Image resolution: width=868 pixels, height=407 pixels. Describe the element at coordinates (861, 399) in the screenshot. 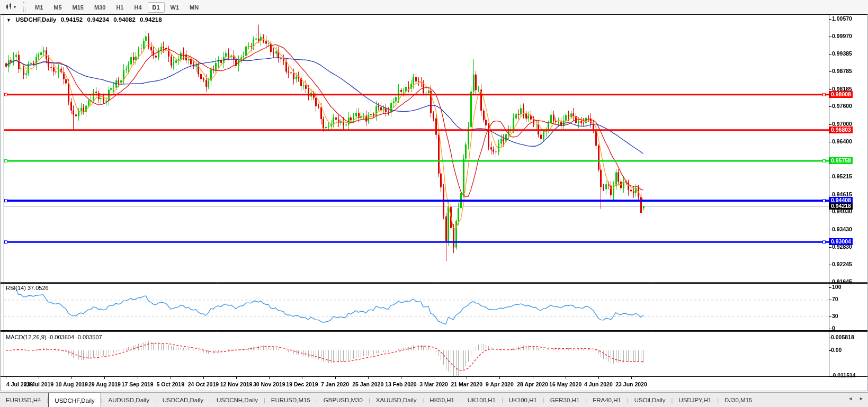

I see `tab-scroll-right-icon: ►` at that location.